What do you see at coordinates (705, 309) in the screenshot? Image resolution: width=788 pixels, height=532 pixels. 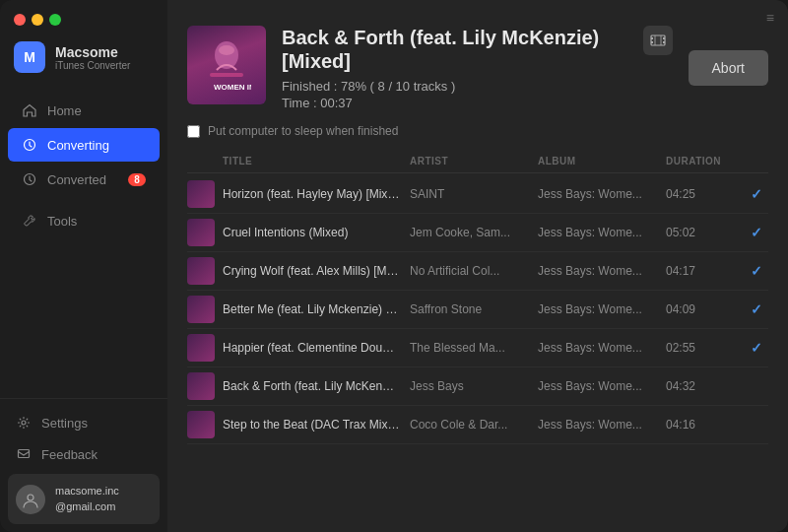 I see `track-duration: 04:09` at bounding box center [705, 309].